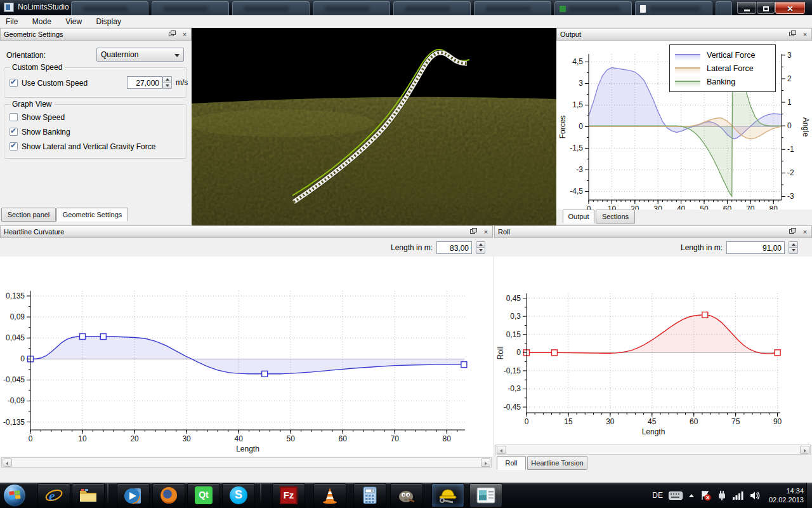 The height and width of the screenshot is (508, 812). What do you see at coordinates (74, 22) in the screenshot?
I see `menu-view: View` at bounding box center [74, 22].